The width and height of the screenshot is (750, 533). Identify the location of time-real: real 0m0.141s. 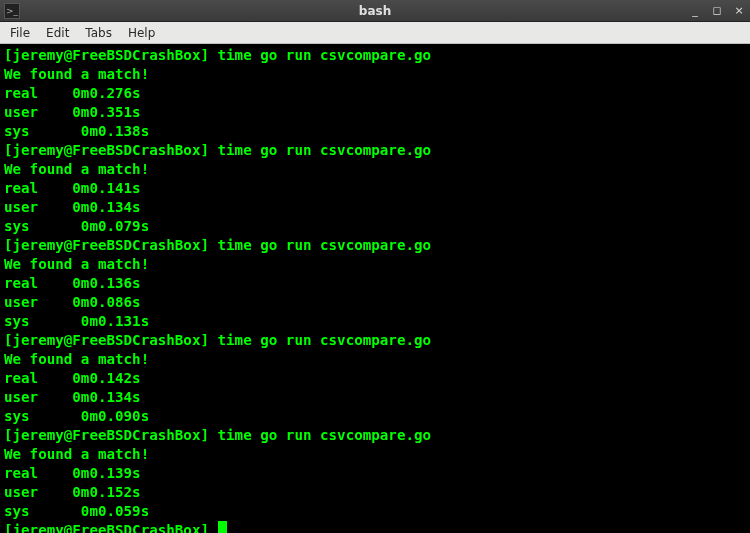
(375, 188).